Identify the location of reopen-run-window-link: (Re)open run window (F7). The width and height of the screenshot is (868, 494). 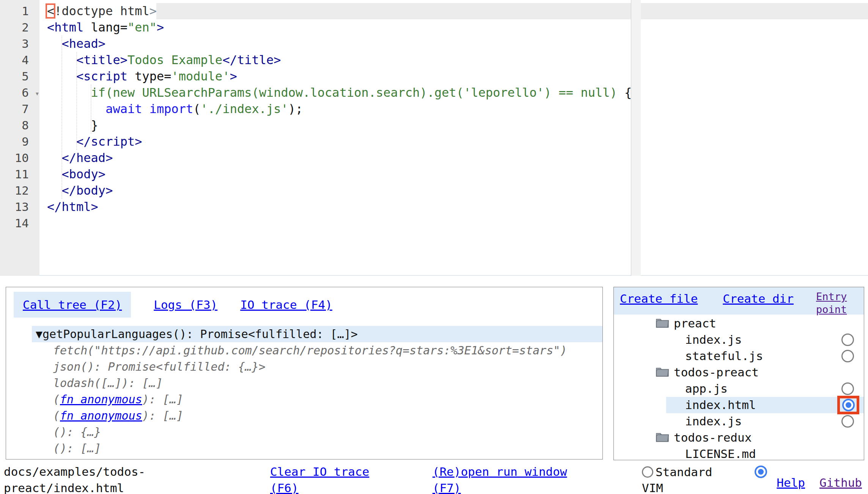
(514, 479).